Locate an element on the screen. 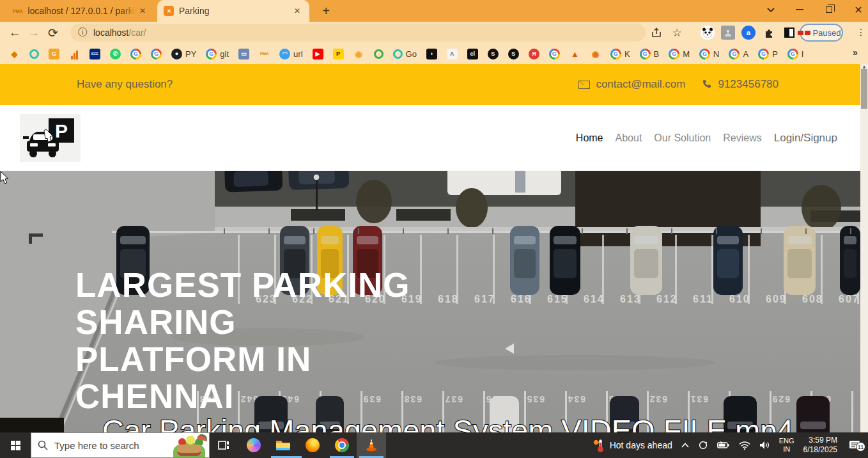  close-button: ✕ is located at coordinates (856, 10).